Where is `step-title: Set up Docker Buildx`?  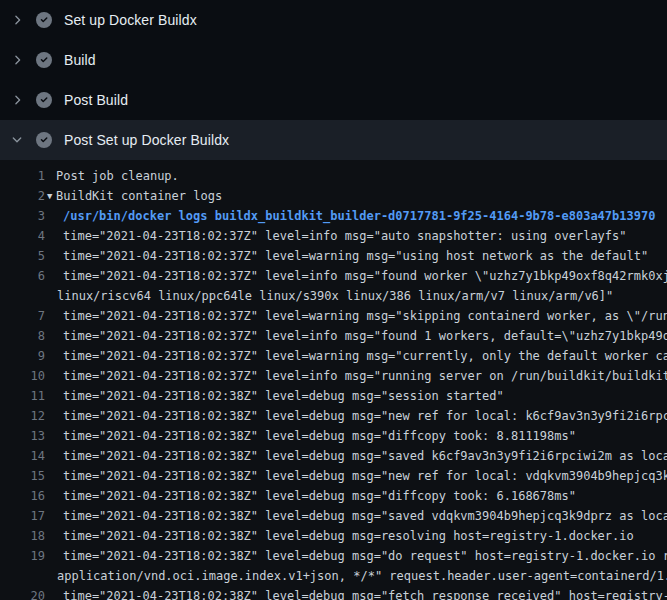
step-title: Set up Docker Buildx is located at coordinates (130, 20).